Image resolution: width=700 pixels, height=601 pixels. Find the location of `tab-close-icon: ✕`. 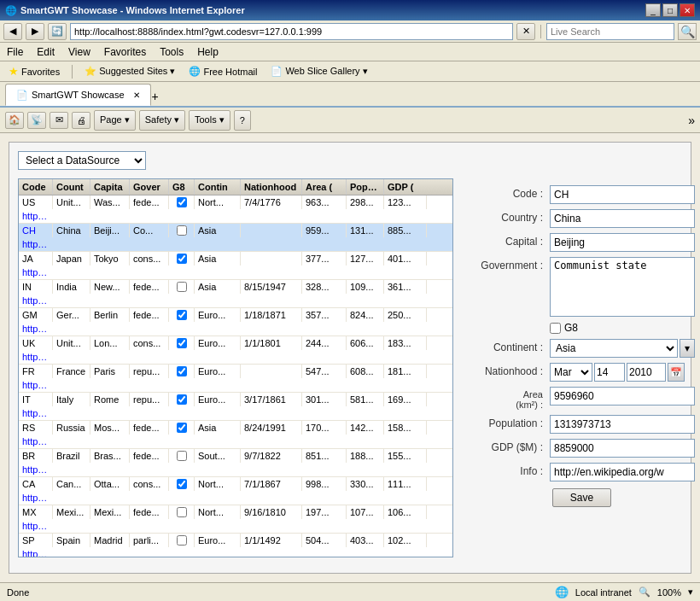

tab-close-icon: ✕ is located at coordinates (137, 96).